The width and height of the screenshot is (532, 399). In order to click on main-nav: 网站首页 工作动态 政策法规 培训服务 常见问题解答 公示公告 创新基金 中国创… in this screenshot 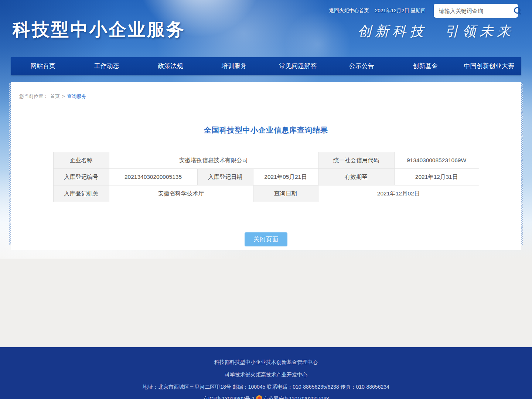, I will do `click(266, 66)`.